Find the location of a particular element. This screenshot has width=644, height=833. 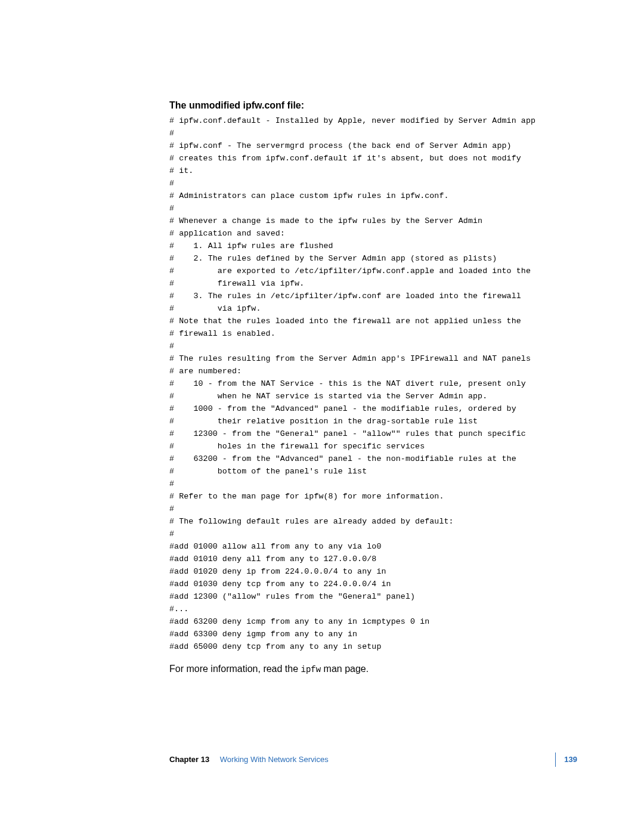

footnote-paragraph: For more information, read the ipfw man … is located at coordinates (373, 669).